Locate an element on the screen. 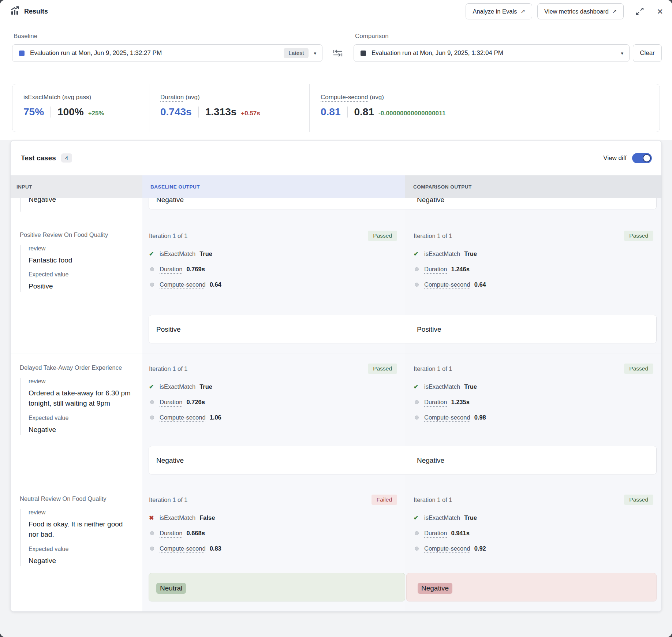 The width and height of the screenshot is (672, 637). metric-list: ✔isExactMatchTrue Duration1.246s Compute… is located at coordinates (534, 269).